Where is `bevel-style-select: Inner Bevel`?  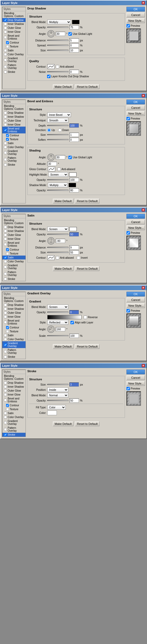 bevel-style-select: Inner Bevel is located at coordinates (59, 115).